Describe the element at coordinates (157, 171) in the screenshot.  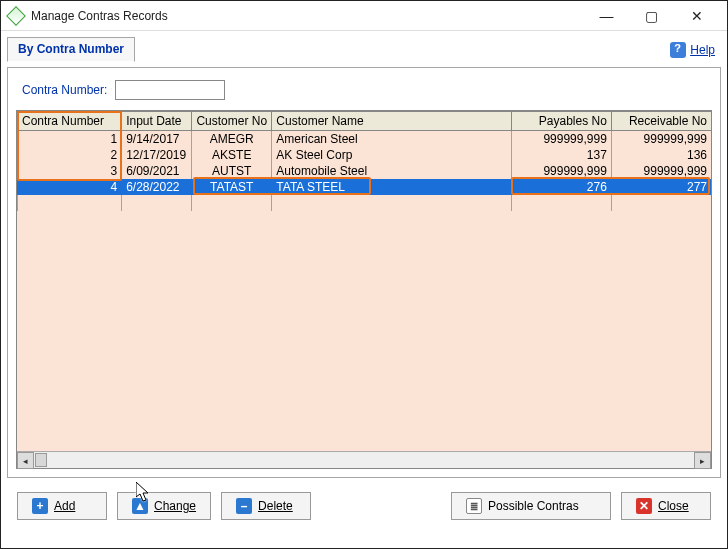
I see `cell-input-date: 6/09/2021` at that location.